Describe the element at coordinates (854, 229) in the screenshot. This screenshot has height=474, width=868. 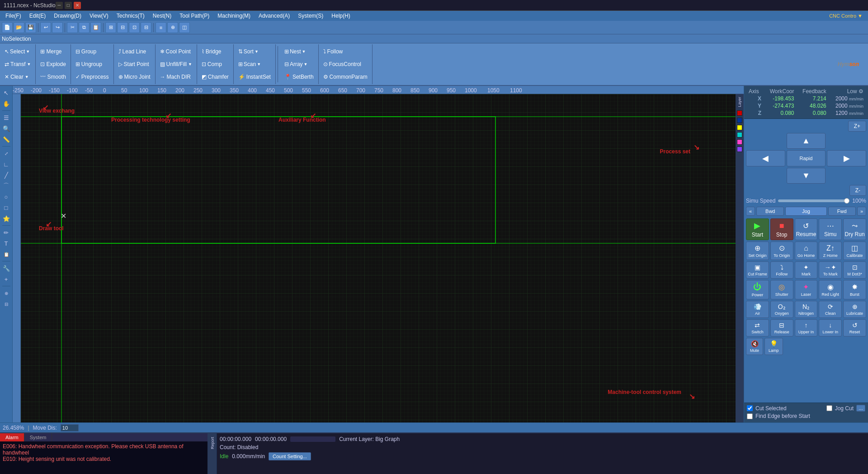
I see `dryrun-btn: ⤳ Dry Run` at that location.